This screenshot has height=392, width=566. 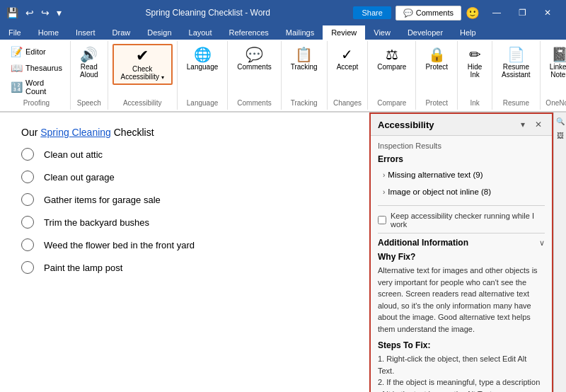 What do you see at coordinates (473, 13) in the screenshot?
I see `feedback-smiley: 🙂` at bounding box center [473, 13].